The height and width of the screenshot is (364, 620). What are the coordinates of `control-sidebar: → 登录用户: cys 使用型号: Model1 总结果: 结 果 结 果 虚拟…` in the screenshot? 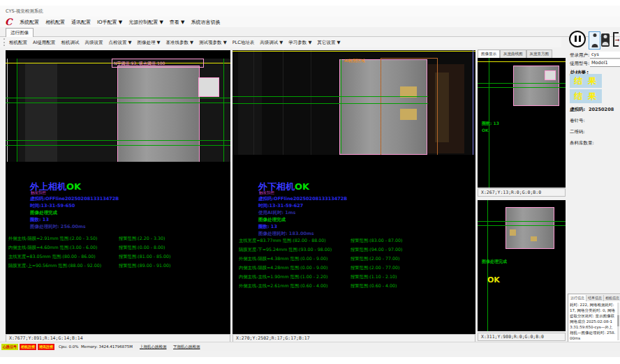 It's located at (593, 185).